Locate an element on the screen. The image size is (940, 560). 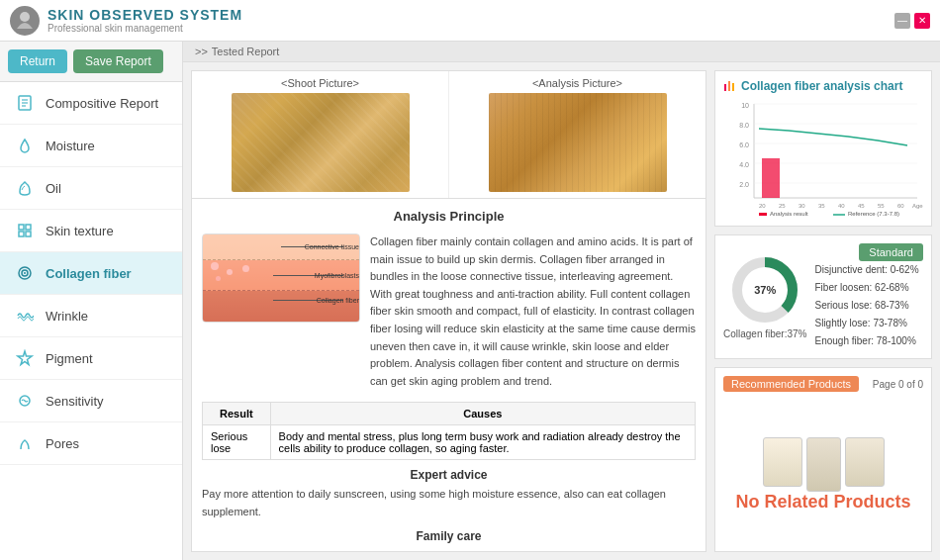
analysis-diagram: Connective tissue Myofibroblasts Collage… is located at coordinates (449, 312).